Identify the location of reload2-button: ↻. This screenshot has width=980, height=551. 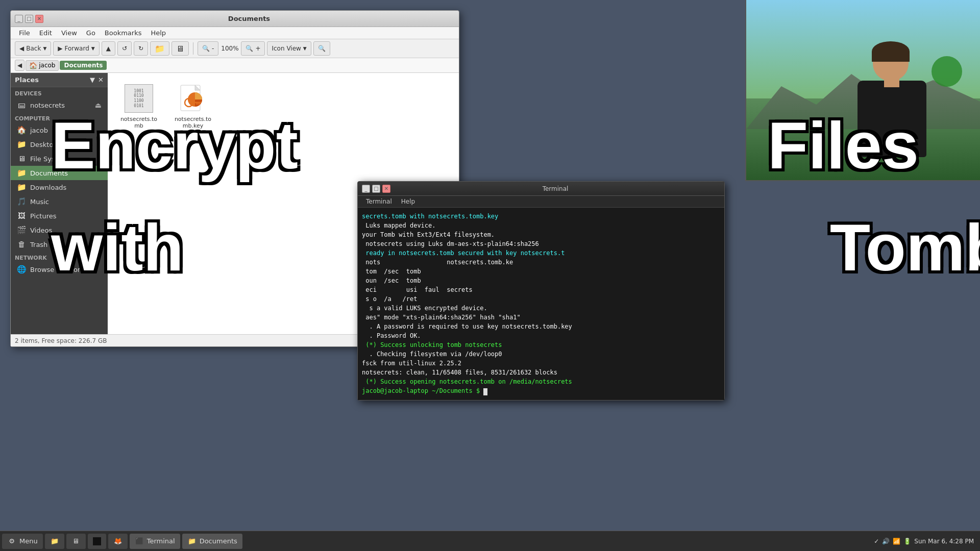
(141, 48).